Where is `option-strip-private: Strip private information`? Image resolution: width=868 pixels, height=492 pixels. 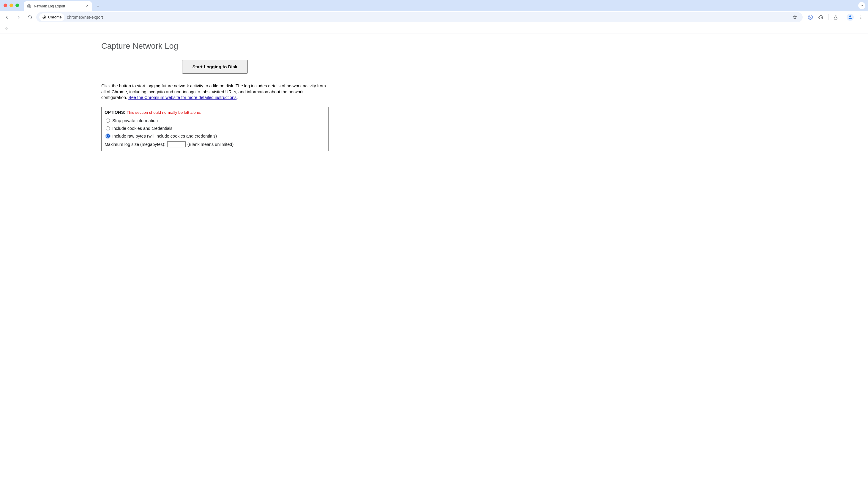 option-strip-private: Strip private information is located at coordinates (215, 121).